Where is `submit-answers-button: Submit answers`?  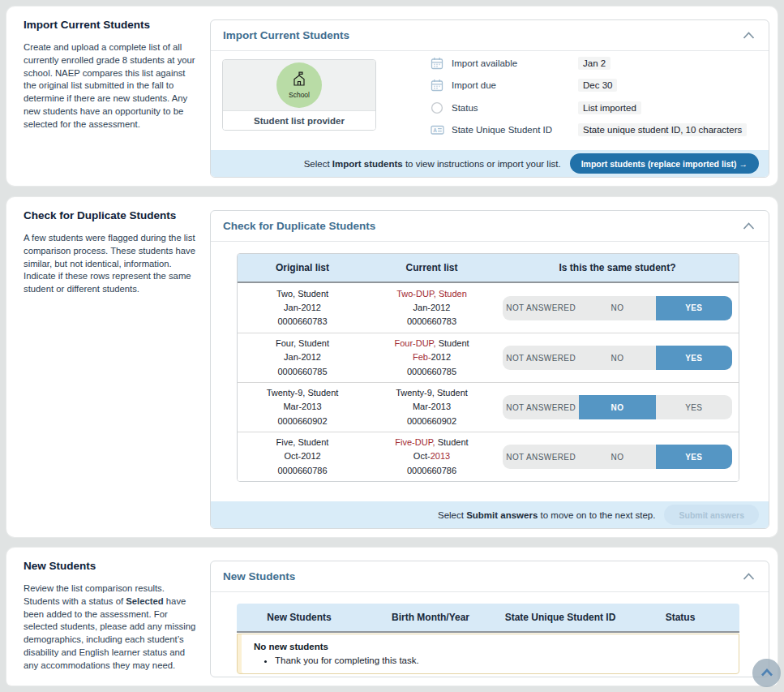 submit-answers-button: Submit answers is located at coordinates (712, 514).